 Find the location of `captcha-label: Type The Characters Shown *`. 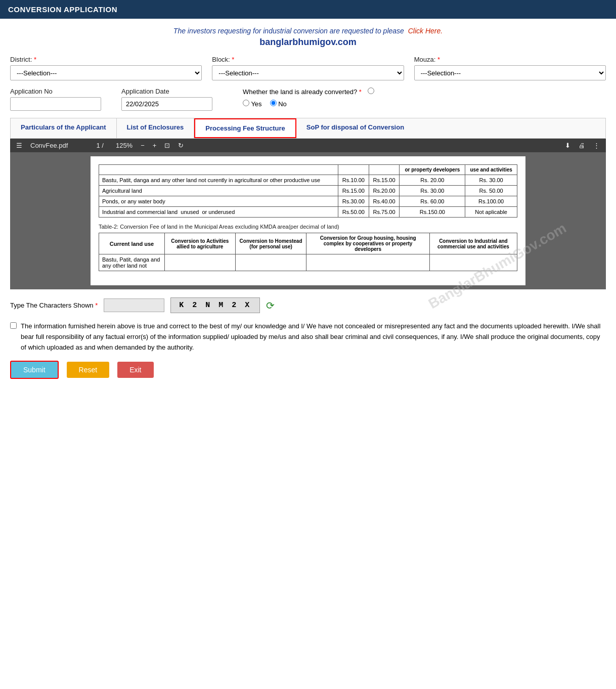

captcha-label: Type The Characters Shown * is located at coordinates (54, 306).